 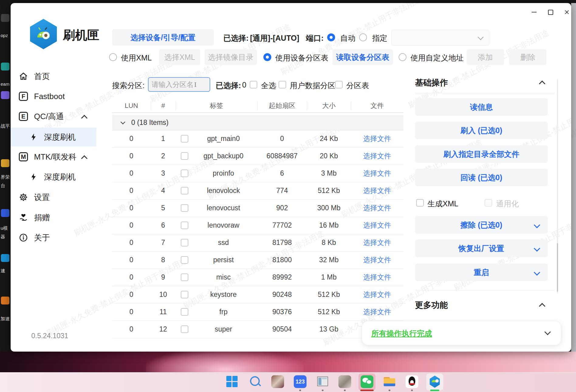 I want to click on column-header-start-sector: 起始扇区, so click(x=282, y=106).